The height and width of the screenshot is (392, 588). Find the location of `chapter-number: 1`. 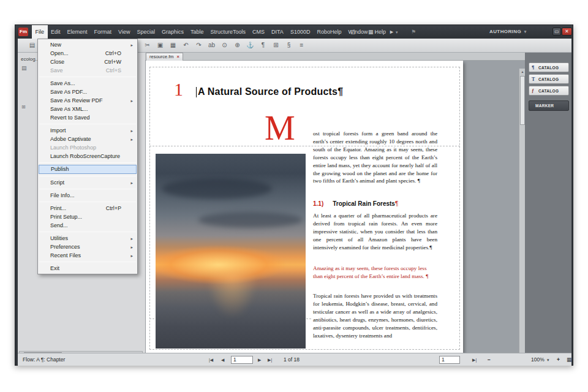

chapter-number: 1 is located at coordinates (179, 89).